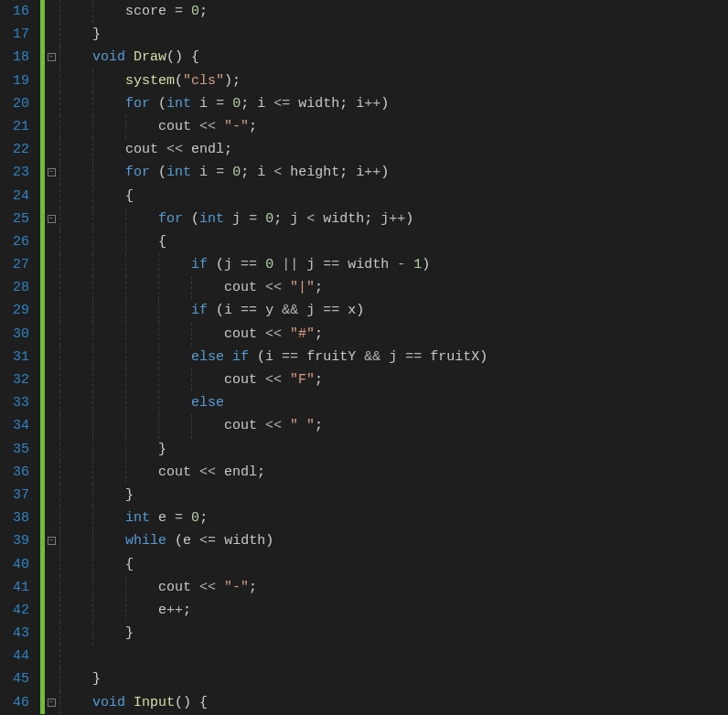 This screenshot has height=715, width=728. I want to click on line-number: 45, so click(20, 678).